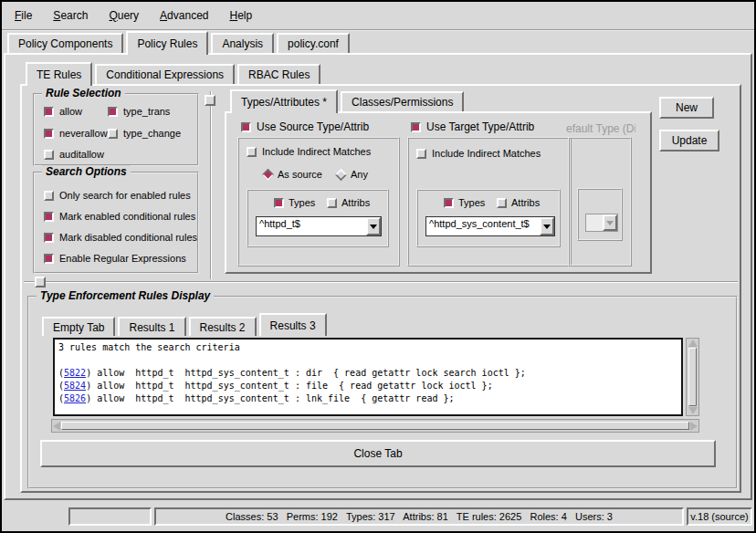 Image resolution: width=756 pixels, height=533 pixels. Describe the element at coordinates (368, 399) in the screenshot. I see `result-rule-line: (5826) allow httpd_t httpd_sys_content_t…` at that location.